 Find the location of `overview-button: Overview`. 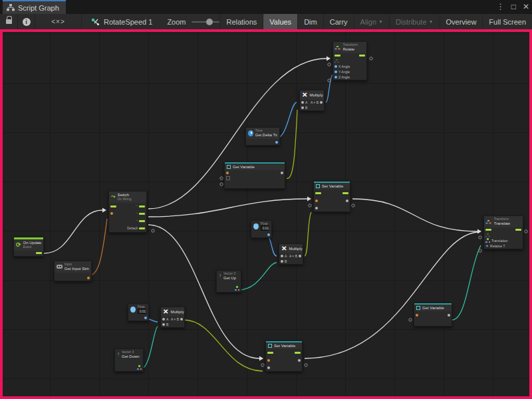

overview-button: Overview is located at coordinates (462, 21).